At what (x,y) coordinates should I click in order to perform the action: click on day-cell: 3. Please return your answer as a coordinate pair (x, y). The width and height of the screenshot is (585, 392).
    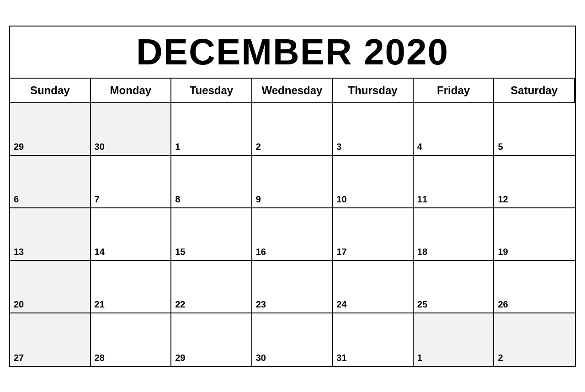
    Looking at the image, I should click on (373, 130).